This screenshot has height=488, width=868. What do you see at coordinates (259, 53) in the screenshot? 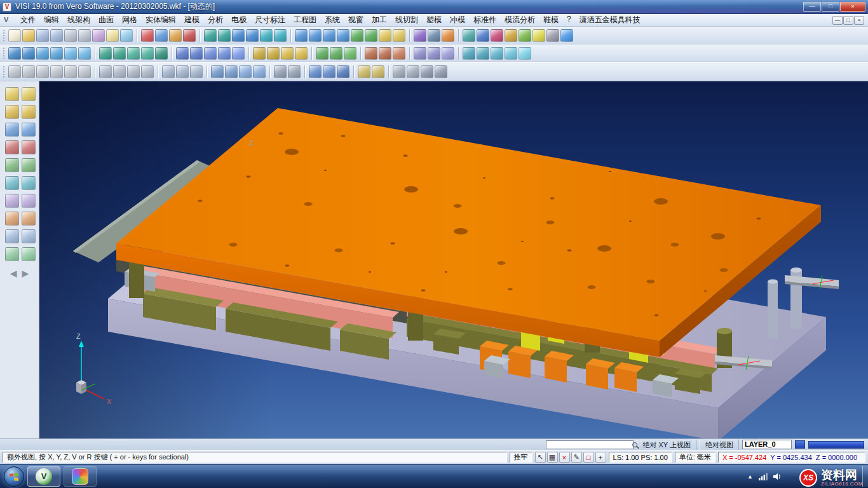
I see `hole-wizard-icon` at bounding box center [259, 53].